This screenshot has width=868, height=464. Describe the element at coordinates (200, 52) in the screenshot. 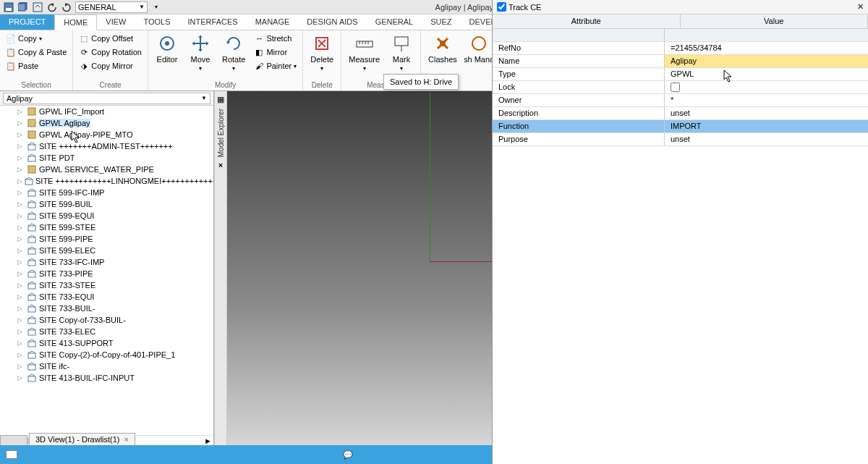

I see `move-button: Move▾` at that location.